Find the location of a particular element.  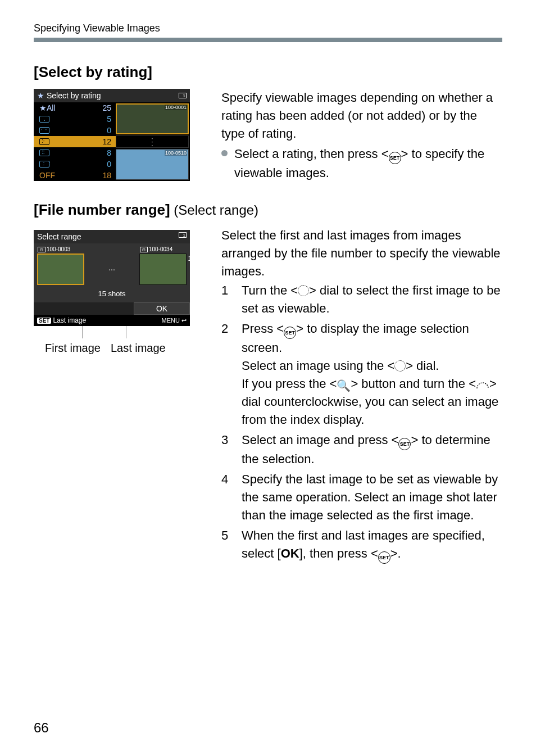

caption-first: First image is located at coordinates (73, 348).